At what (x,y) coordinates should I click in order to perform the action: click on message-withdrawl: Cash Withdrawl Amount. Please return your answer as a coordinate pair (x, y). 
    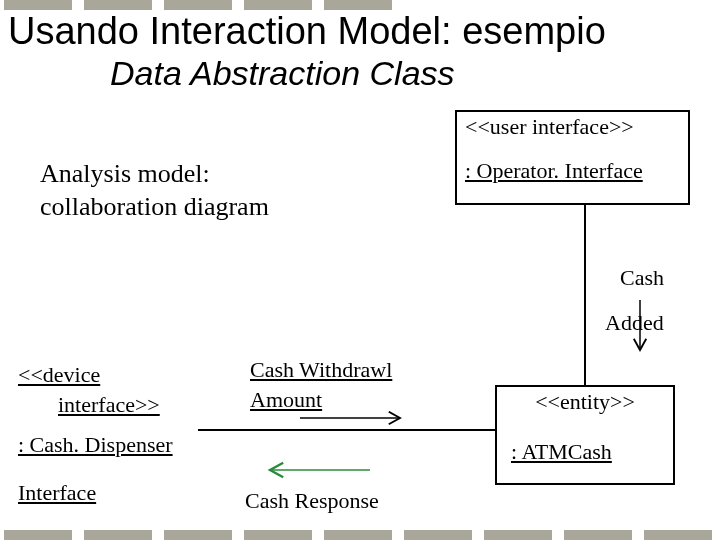
    Looking at the image, I should click on (321, 384).